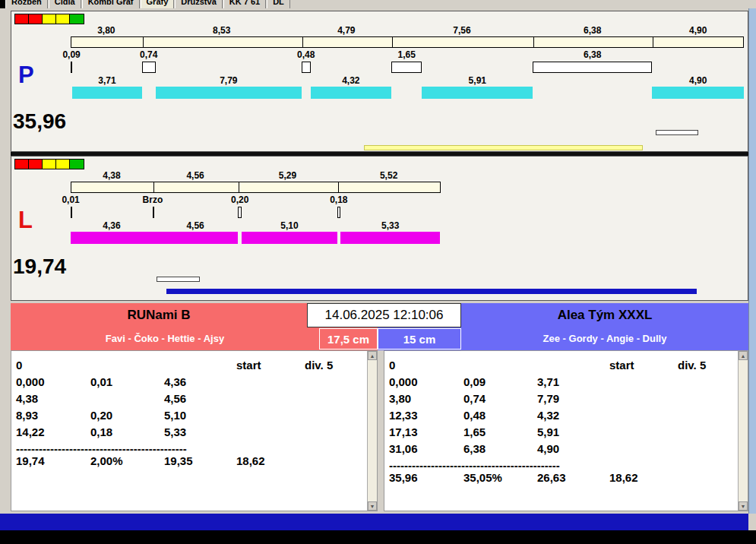  What do you see at coordinates (65, 5) in the screenshot?
I see `tab--idla: Čidla` at bounding box center [65, 5].